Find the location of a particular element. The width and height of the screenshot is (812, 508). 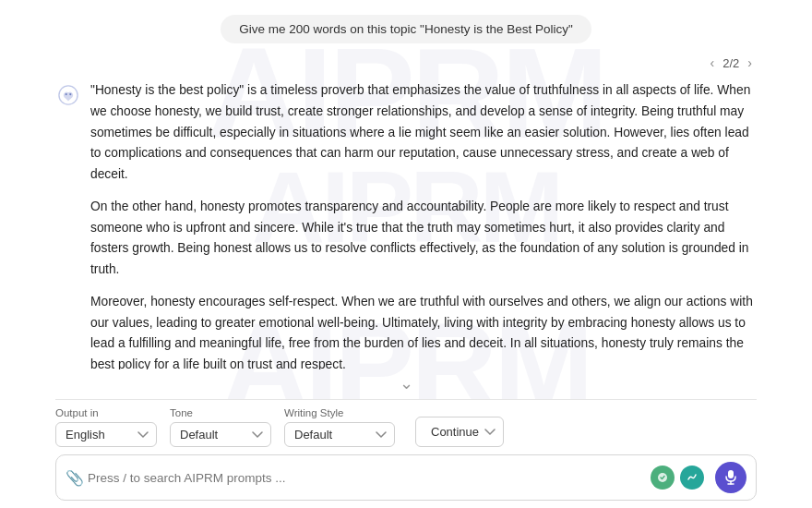

output-in-group: Output in English Spanish French German … is located at coordinates (106, 427).